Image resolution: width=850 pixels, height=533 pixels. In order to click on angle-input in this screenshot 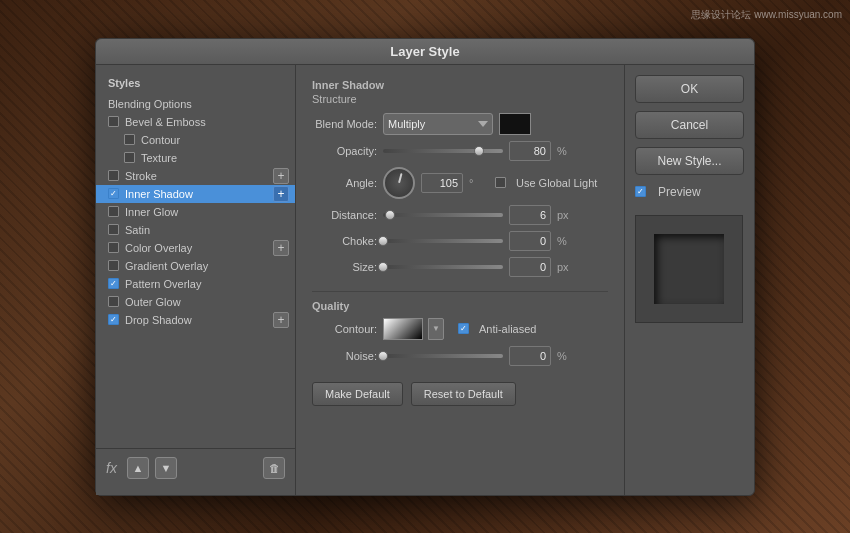, I will do `click(442, 183)`.